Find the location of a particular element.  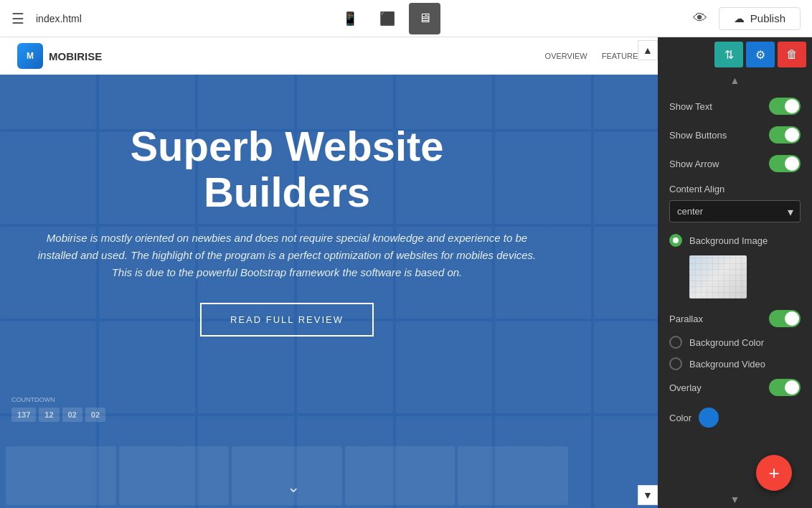

bg-image-thumbnail-wrap is located at coordinates (745, 277).